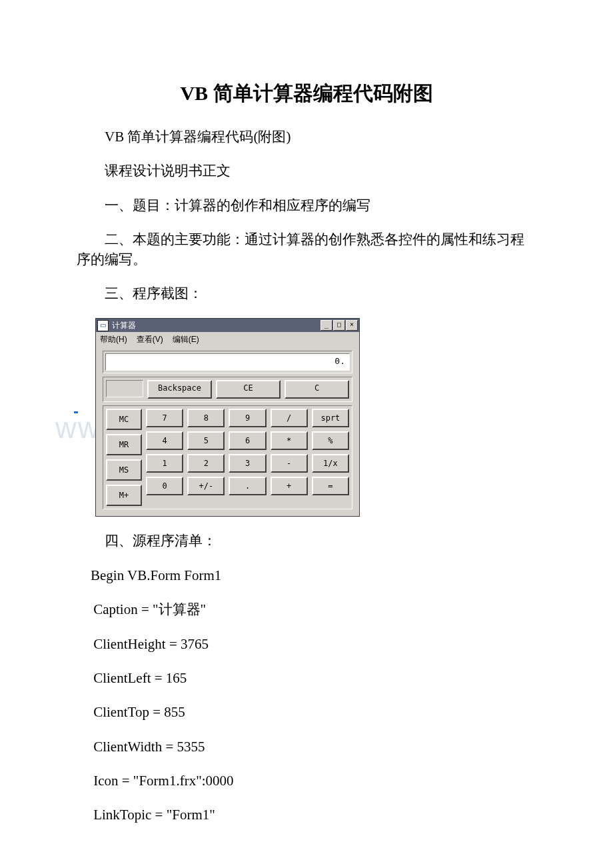 The image size is (613, 868). Describe the element at coordinates (306, 93) in the screenshot. I see `page-title: VB 简单计算器编程代码附图` at that location.